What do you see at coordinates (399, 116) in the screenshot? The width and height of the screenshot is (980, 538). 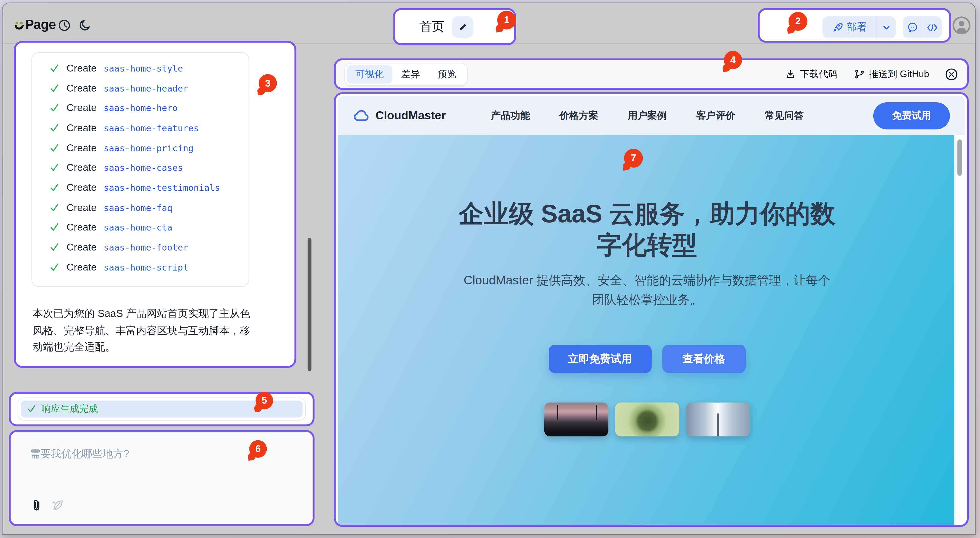 I see `preview-brand: CloudMaster` at bounding box center [399, 116].